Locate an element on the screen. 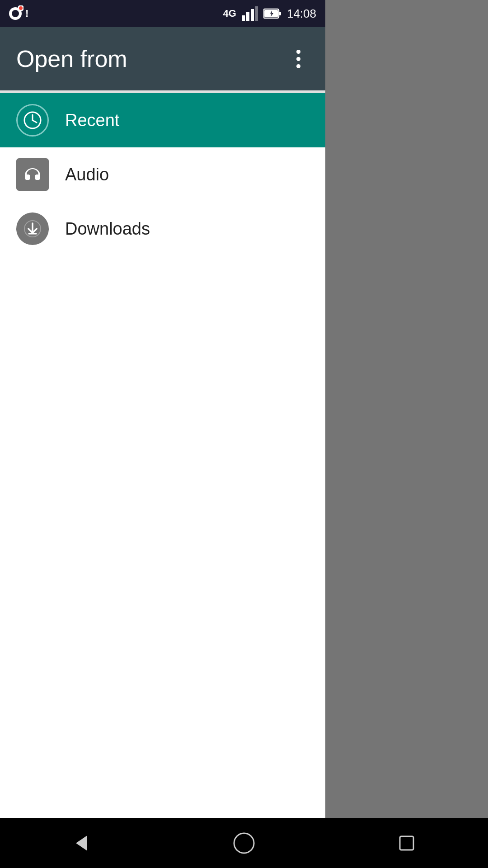 Image resolution: width=488 pixels, height=868 pixels. audio-icon is located at coordinates (33, 175).